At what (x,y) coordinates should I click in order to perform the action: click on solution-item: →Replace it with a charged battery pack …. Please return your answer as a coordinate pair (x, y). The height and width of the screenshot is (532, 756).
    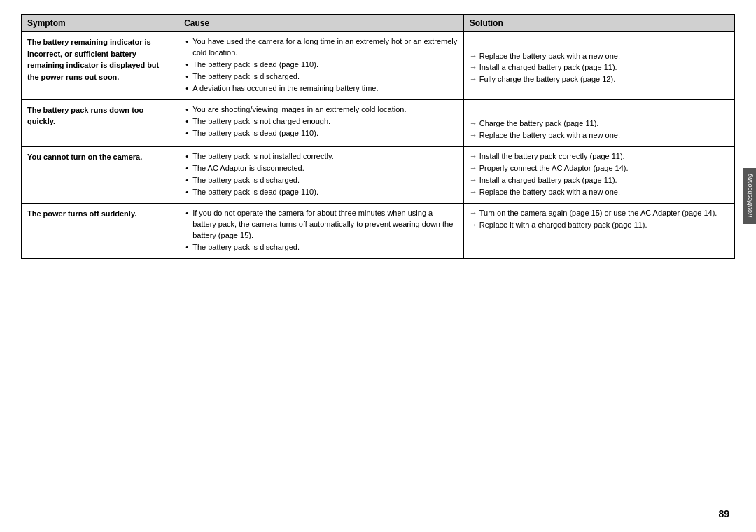
    Looking at the image, I should click on (599, 225).